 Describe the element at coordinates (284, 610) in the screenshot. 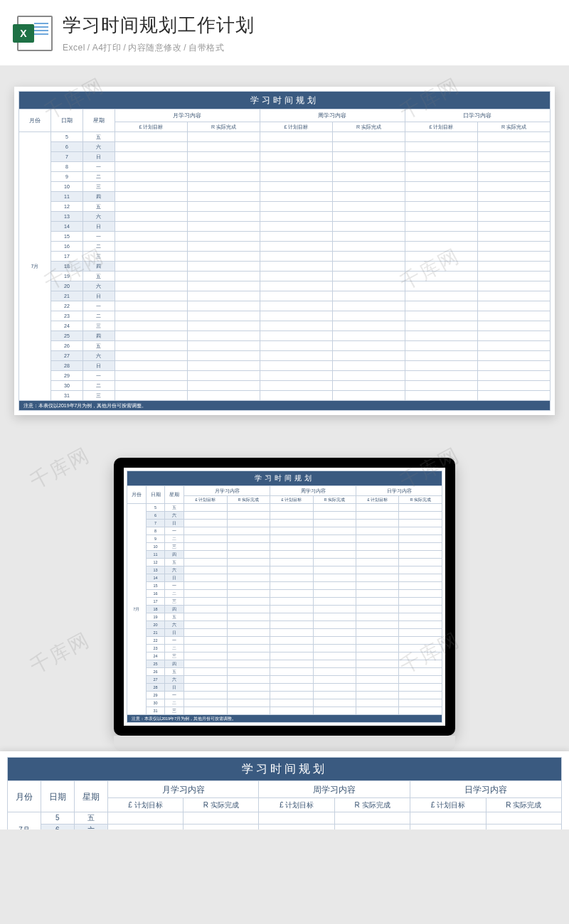

I see `table-row: 18 四` at that location.